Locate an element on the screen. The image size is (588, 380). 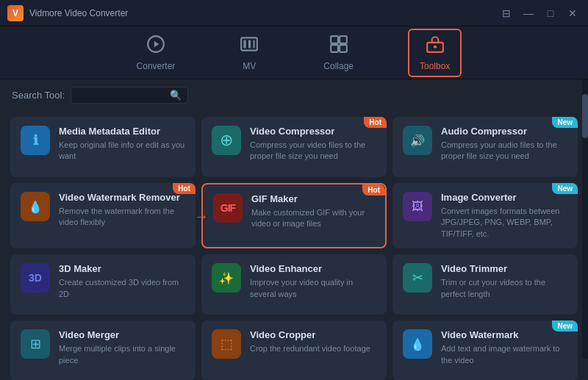
search-icon: 🔍 is located at coordinates (176, 96).